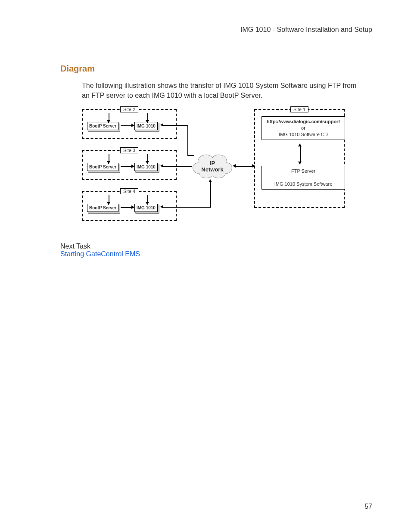  What do you see at coordinates (206, 30) in the screenshot?
I see `running-head: IMG 1010 - Software Installation and Set…` at bounding box center [206, 30].